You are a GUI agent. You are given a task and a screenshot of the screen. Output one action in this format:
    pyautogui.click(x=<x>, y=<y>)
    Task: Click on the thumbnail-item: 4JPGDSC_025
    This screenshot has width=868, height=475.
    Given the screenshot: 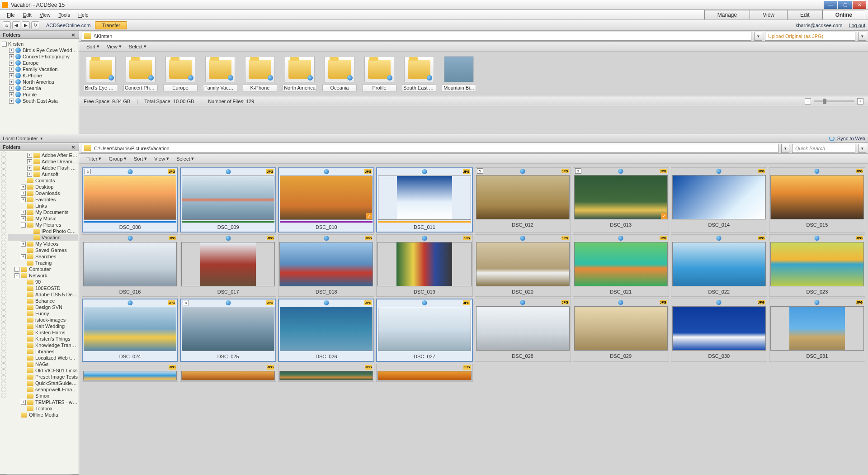 What is the action you would take?
    pyautogui.click(x=228, y=330)
    